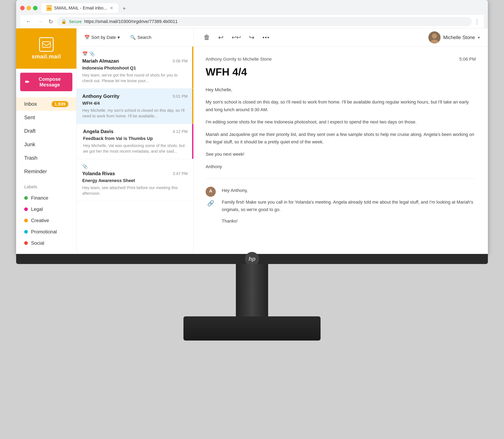 The height and width of the screenshot is (439, 504). Describe the element at coordinates (99, 173) in the screenshot. I see `email-sender: Yolanda Rivas` at that location.